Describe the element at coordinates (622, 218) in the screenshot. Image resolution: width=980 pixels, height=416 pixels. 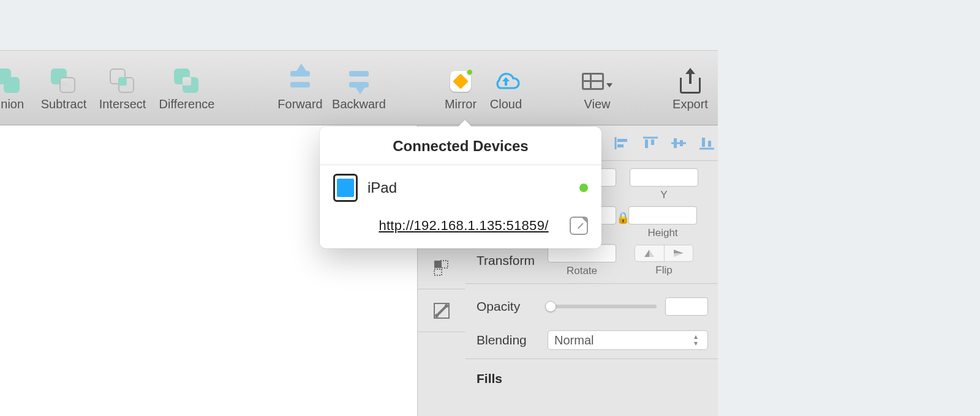
I see `lock-aspect-icon: 🔒` at that location.